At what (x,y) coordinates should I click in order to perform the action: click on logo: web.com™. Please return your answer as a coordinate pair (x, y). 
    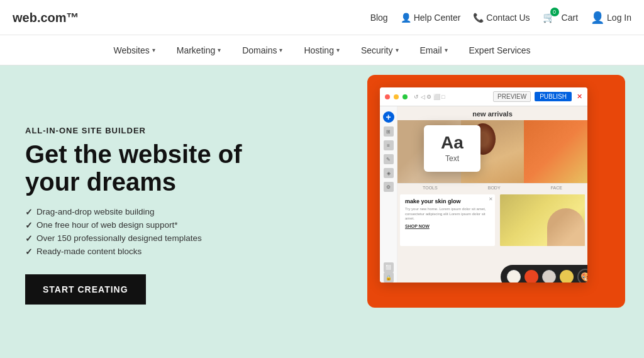
    Looking at the image, I should click on (46, 18).